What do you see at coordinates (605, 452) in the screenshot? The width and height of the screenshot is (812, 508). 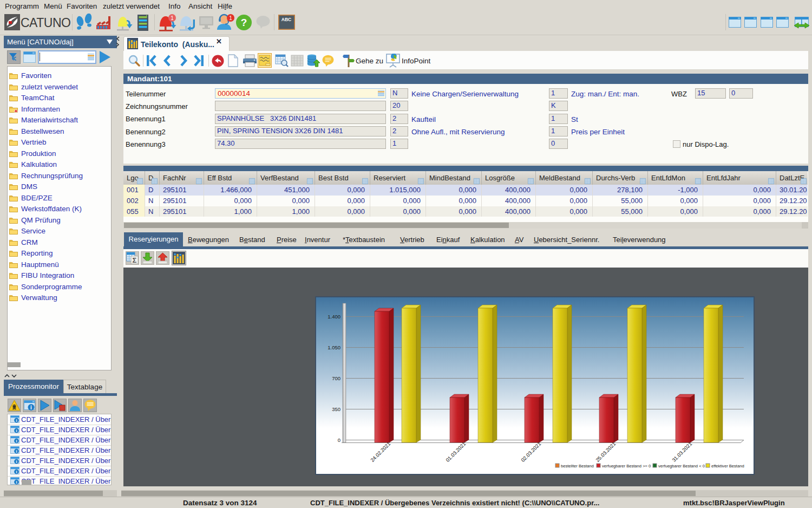 I see `svg-text: 25.03.2021` at bounding box center [605, 452].